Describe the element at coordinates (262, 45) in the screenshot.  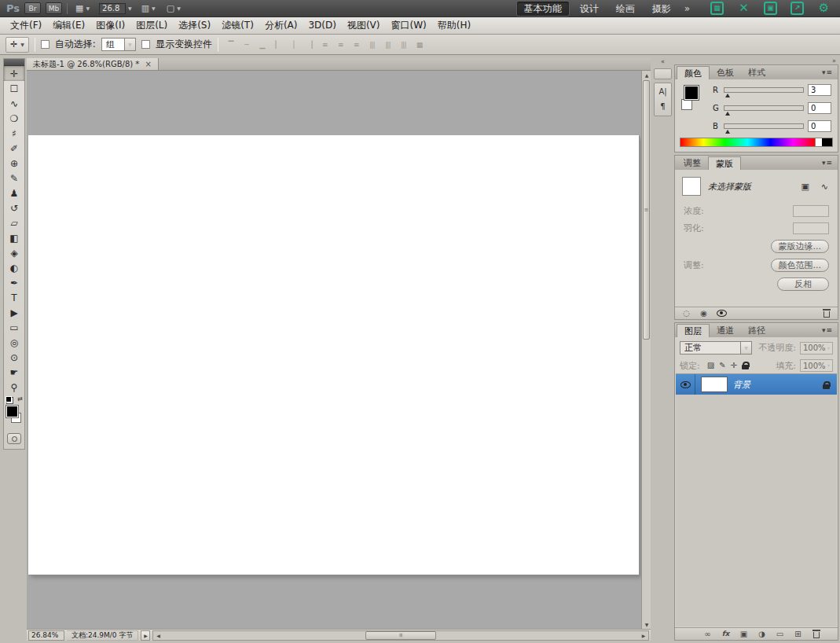
I see `align-bottom-edges-icon: ▁` at that location.